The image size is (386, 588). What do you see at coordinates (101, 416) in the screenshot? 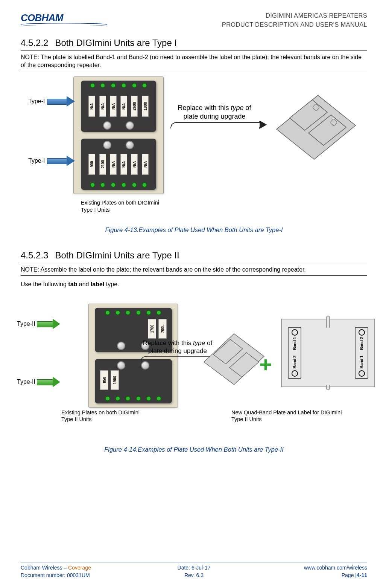
I see `caption-existing-ii: Existing Plates on both DIGImini Type II…` at bounding box center [101, 416].